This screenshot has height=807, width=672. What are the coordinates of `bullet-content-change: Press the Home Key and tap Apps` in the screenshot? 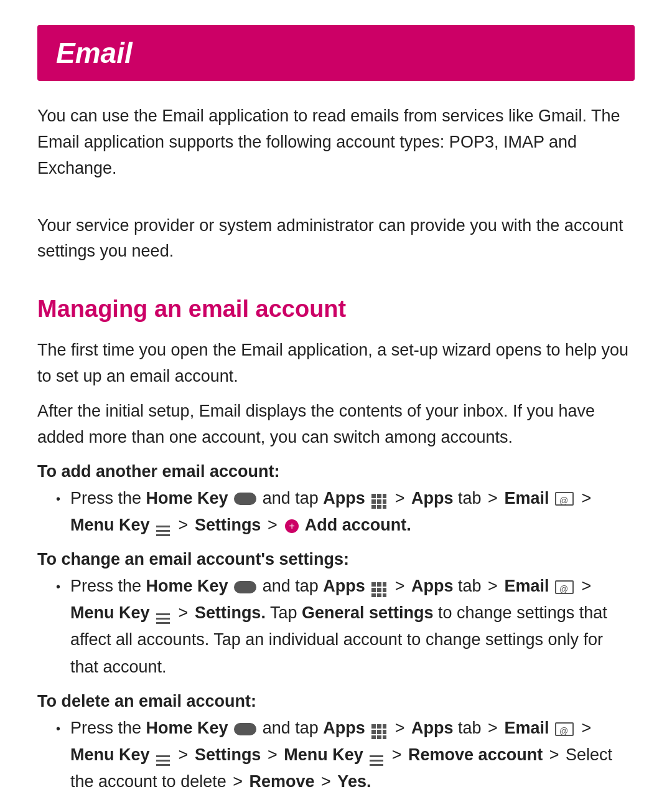 It's located at (352, 626).